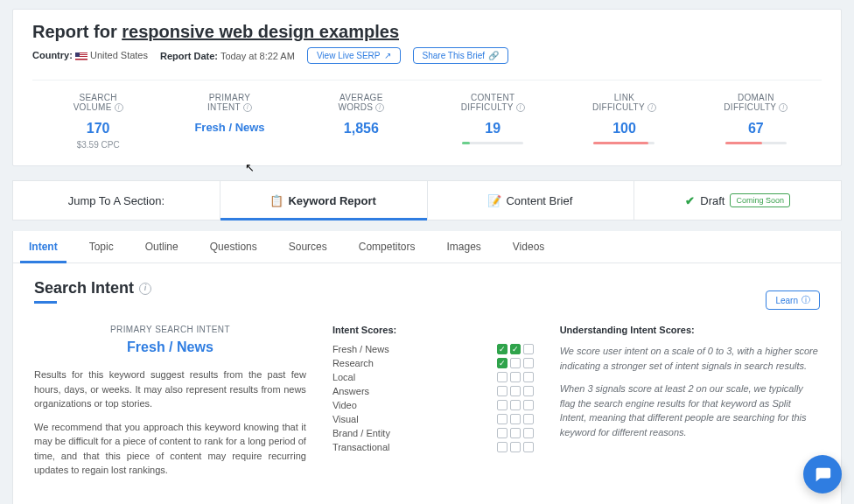 This screenshot has width=854, height=504. What do you see at coordinates (690, 406) in the screenshot?
I see `understanding-column: Understanding Intent Scores: We score us…` at bounding box center [690, 406].